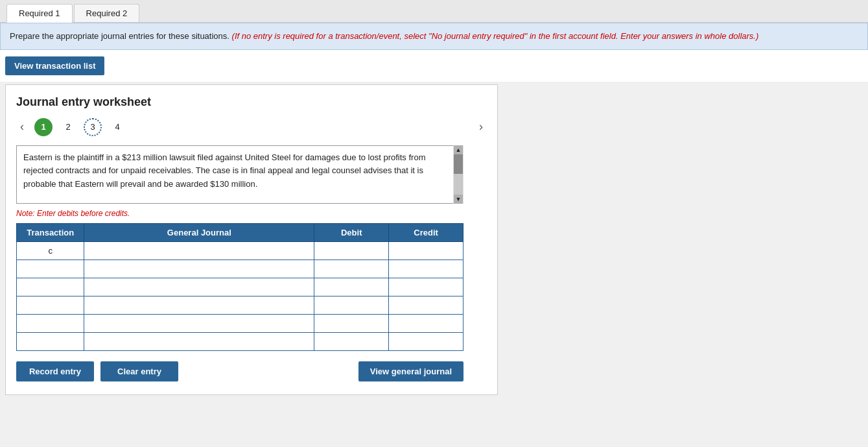 The height and width of the screenshot is (447, 868). What do you see at coordinates (351, 232) in the screenshot?
I see `header-debit: Debit` at bounding box center [351, 232].